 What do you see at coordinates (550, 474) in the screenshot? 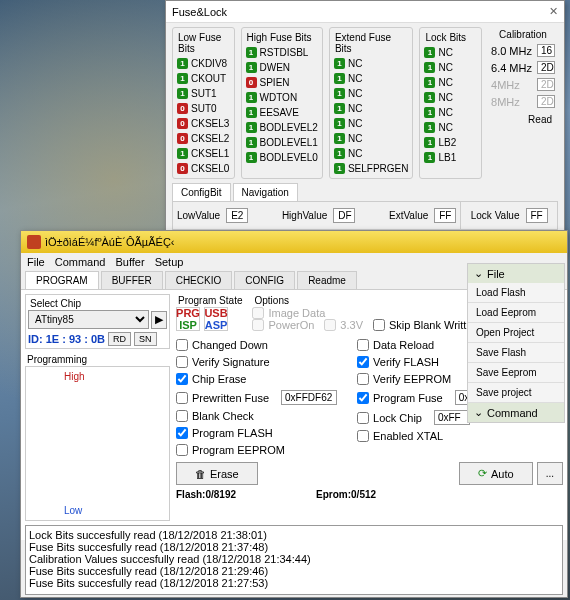
I see `more-button: ...` at bounding box center [550, 474].